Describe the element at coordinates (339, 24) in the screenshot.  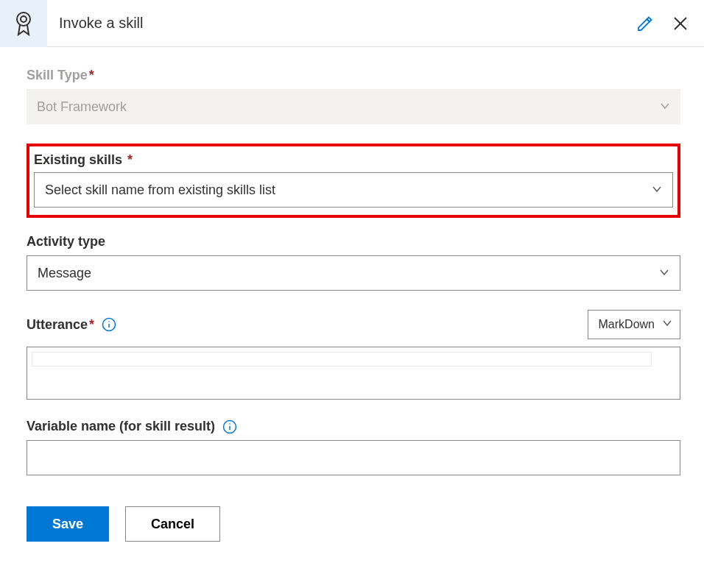
I see `panel-title: Invoke a skill` at that location.